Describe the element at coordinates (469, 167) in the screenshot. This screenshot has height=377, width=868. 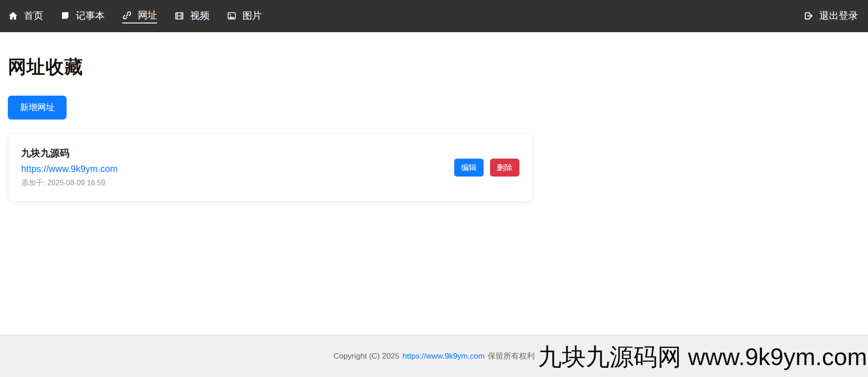
I see `edit-button: 编辑` at that location.